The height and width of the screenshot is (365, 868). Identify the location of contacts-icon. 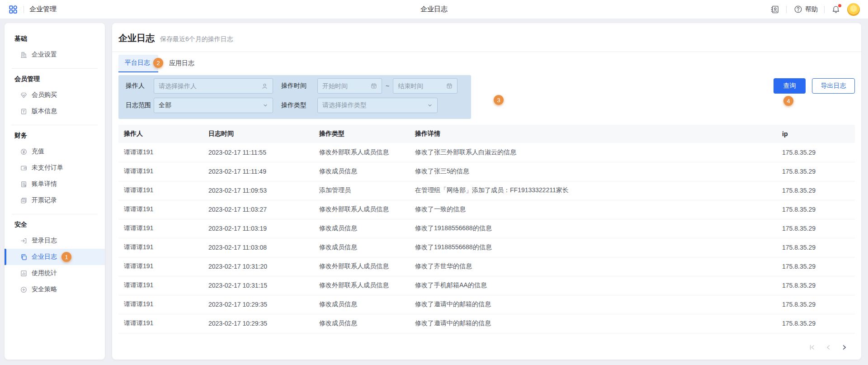
(775, 9).